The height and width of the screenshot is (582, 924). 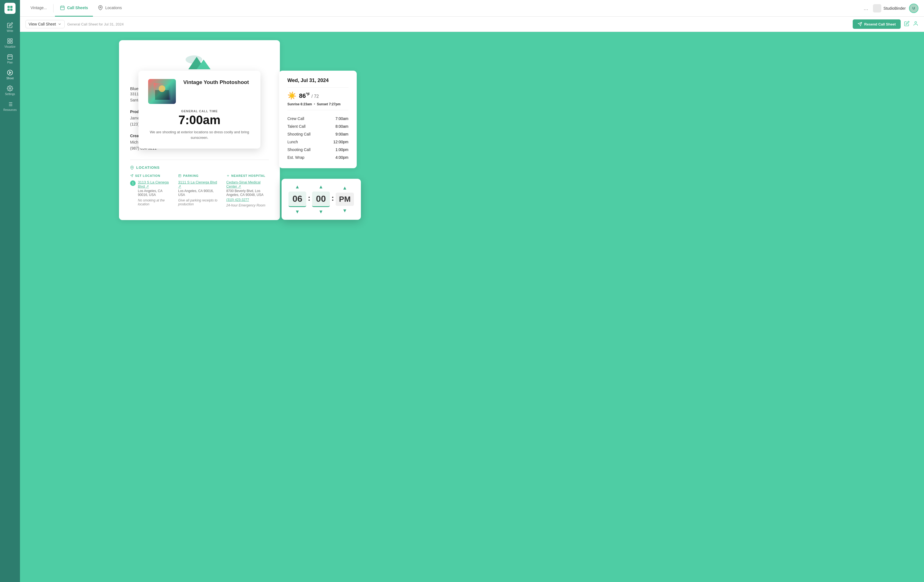 I want to click on photo-placeholder, so click(x=162, y=91).